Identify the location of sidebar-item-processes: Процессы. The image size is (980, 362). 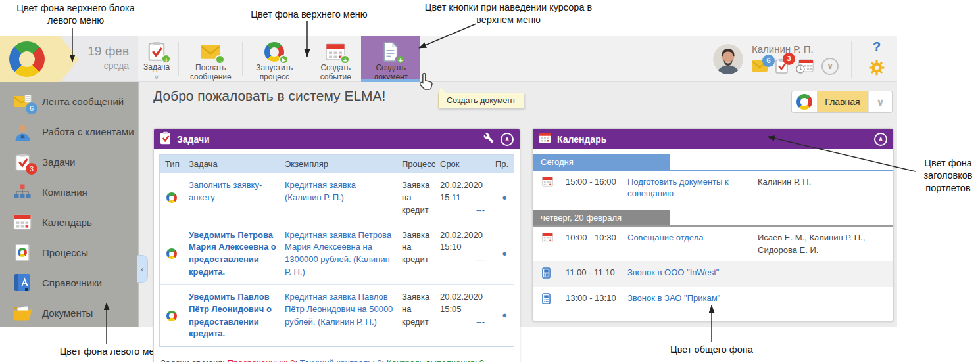
(69, 252).